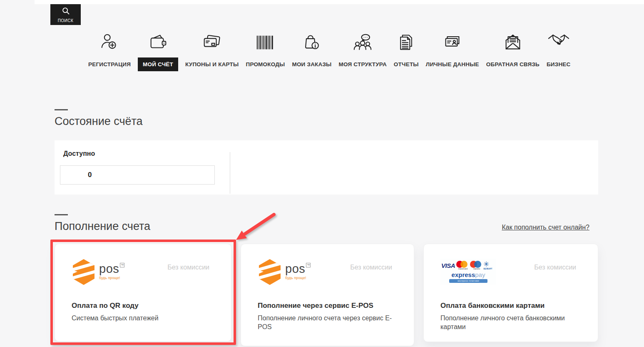 Image resolution: width=644 pixels, height=347 pixels. Describe the element at coordinates (513, 52) in the screenshot. I see `nav-item-feedback: ОБРАТНАЯ СВЯЗЬ` at that location.